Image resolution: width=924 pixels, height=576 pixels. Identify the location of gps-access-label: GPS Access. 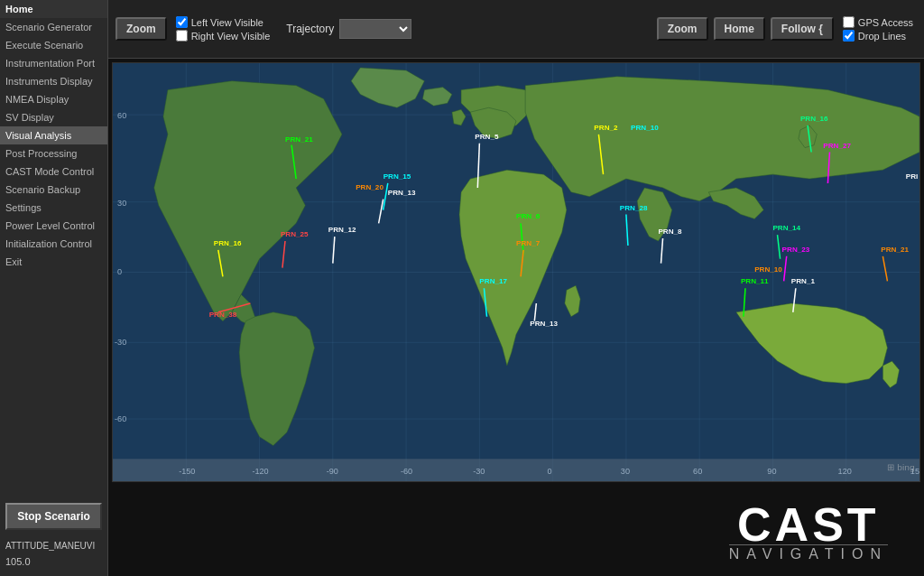
(878, 22).